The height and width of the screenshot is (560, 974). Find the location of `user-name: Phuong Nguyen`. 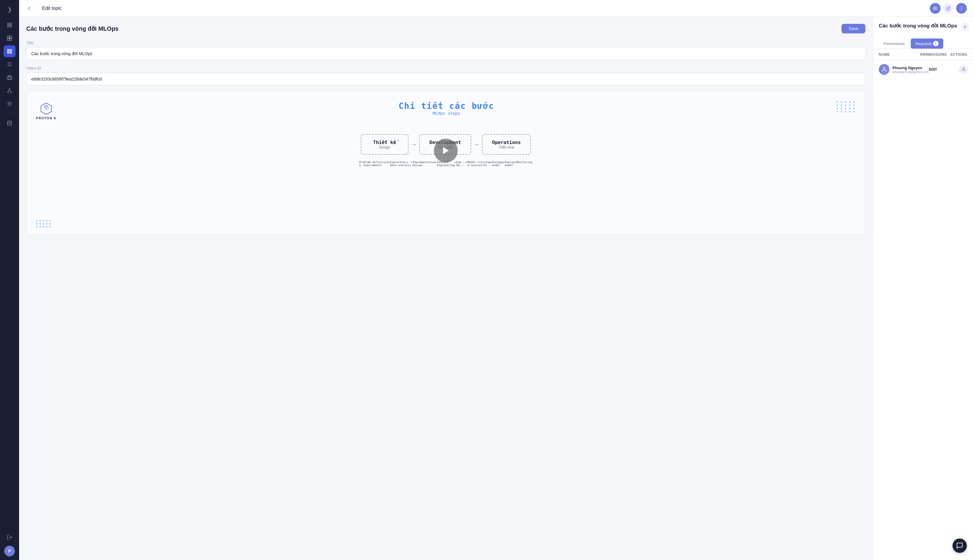

user-name: Phuong Nguyen is located at coordinates (911, 68).